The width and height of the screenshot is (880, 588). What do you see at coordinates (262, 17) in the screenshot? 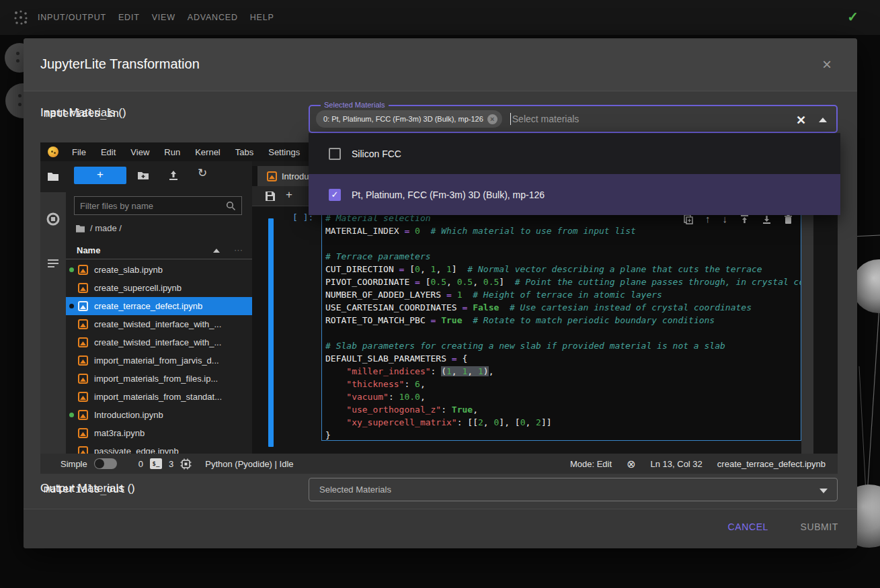
I see `app-menu-item-help: HELP` at bounding box center [262, 17].